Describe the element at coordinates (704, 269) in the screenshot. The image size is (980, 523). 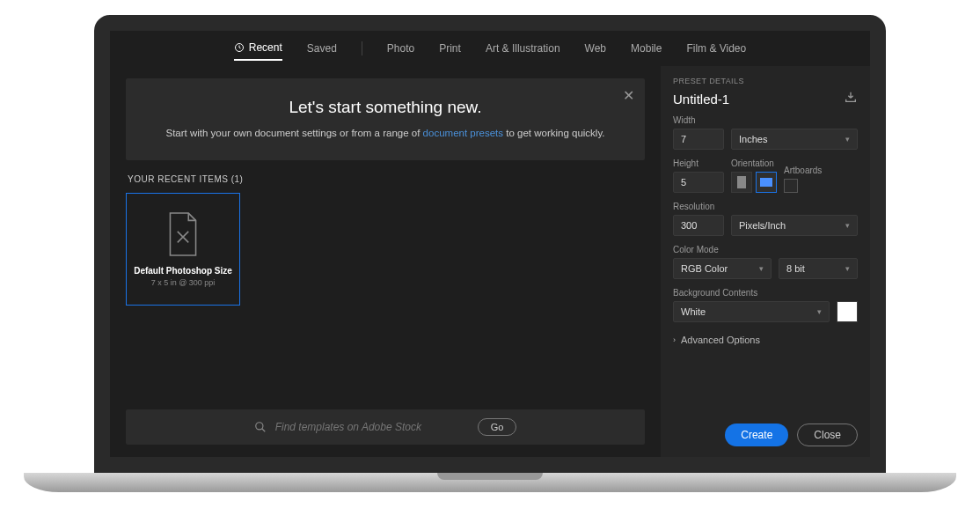
I see `colormode-value: RGB Color` at that location.